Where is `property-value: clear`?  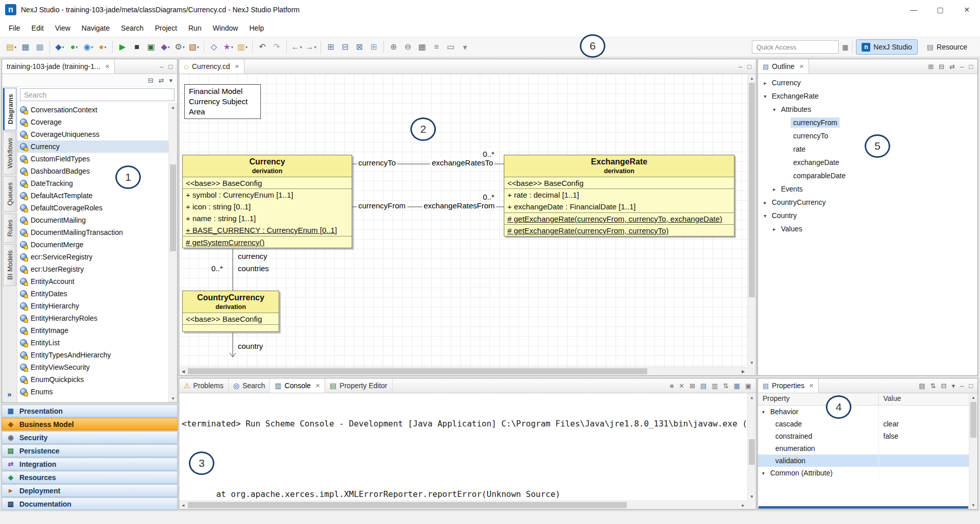
property-value: clear is located at coordinates (928, 424).